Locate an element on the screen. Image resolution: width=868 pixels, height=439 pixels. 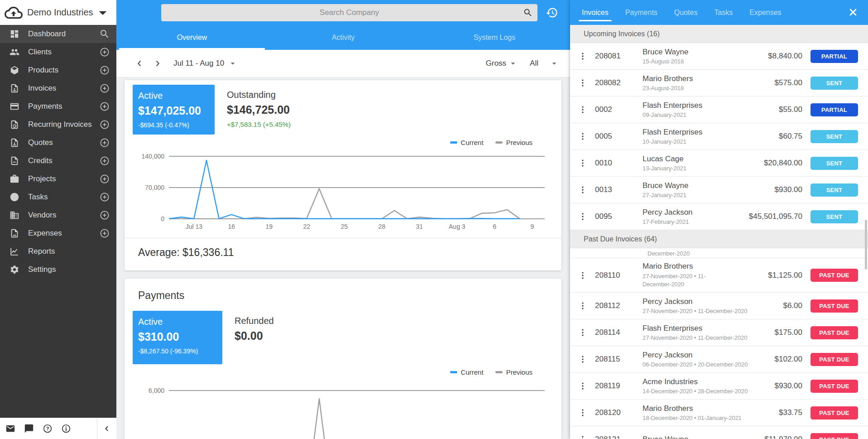
invoice-row-208082: 208082Mario Brothers23-August-2018$575.0… is located at coordinates (719, 83).